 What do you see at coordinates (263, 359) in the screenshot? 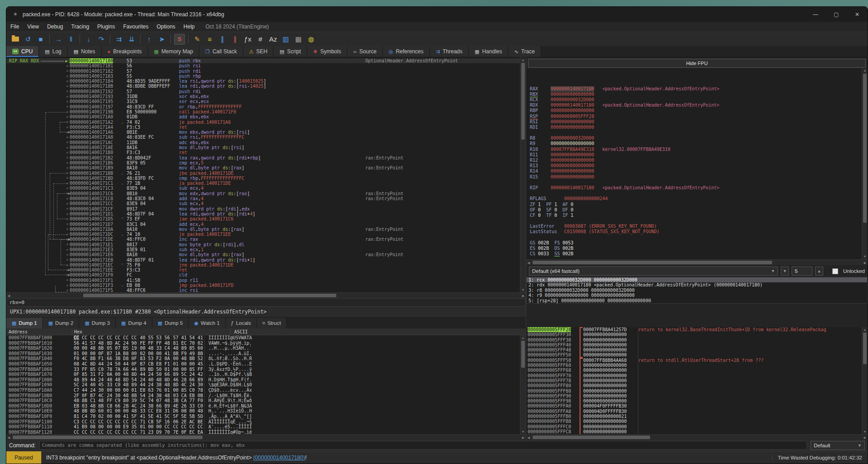
I see `dump-row: 00007FFB8BAF1040F0 4C 8B F166 3B D8 0F83…` at bounding box center [263, 359].